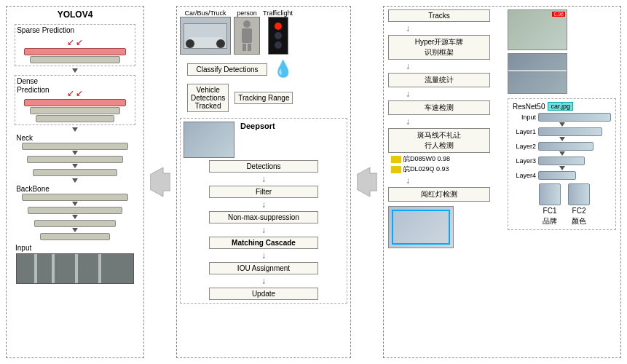  Describe the element at coordinates (566, 146) in the screenshot. I see `resnet-l2-bar` at that location.